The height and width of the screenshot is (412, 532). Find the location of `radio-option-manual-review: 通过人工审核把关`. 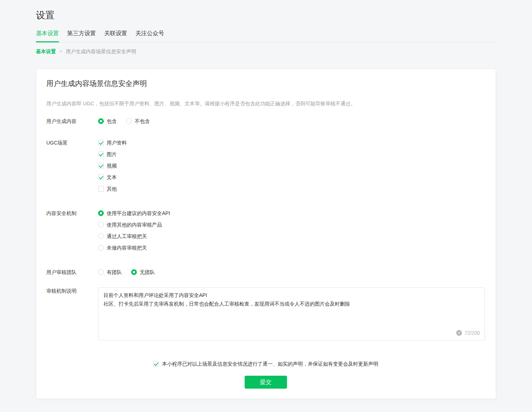

radio-option-manual-review: 通过人工审核把关 is located at coordinates (292, 236).